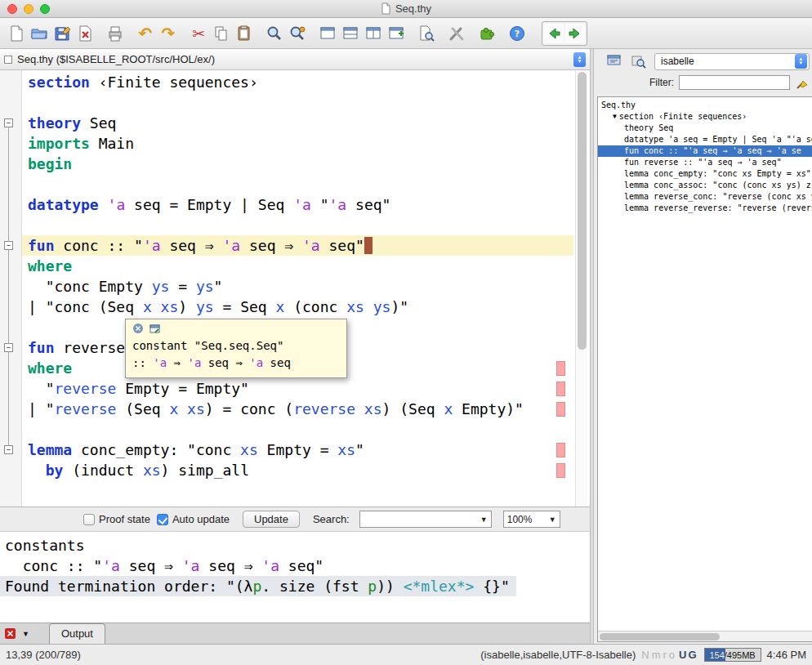 This screenshot has width=812, height=665. What do you see at coordinates (614, 61) in the screenshot?
I see `parse-buffer-button` at bounding box center [614, 61].